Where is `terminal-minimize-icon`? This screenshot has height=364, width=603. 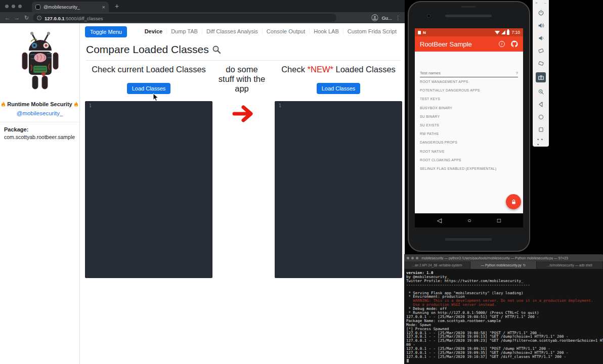
terminal-minimize-icon is located at coordinates (413, 258).